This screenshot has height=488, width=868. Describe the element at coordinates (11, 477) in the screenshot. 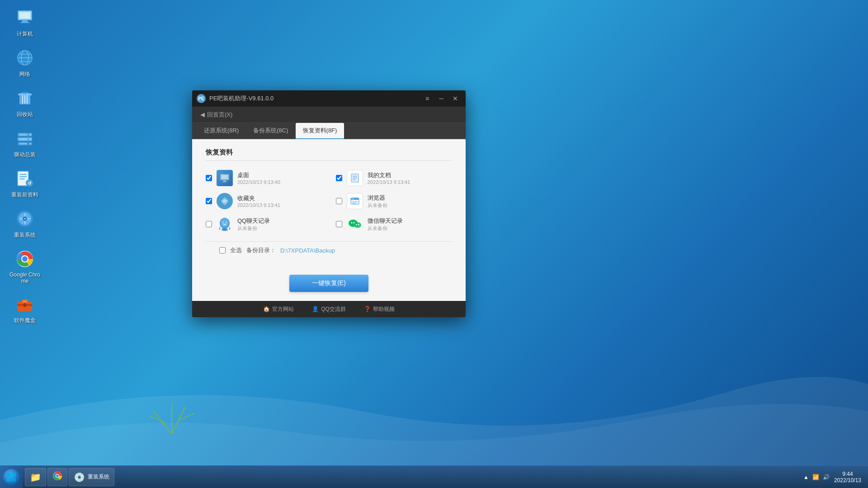

I see `start-orb-icon` at that location.